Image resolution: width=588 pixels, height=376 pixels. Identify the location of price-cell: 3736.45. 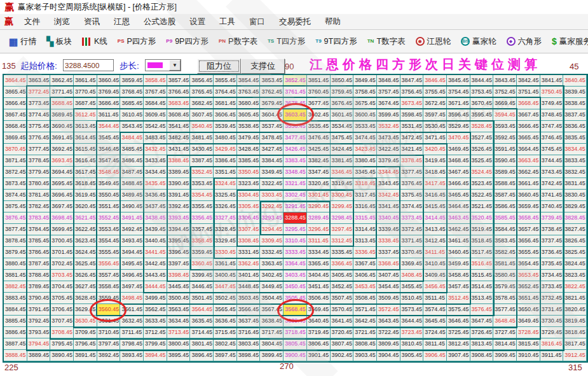
(552, 253).